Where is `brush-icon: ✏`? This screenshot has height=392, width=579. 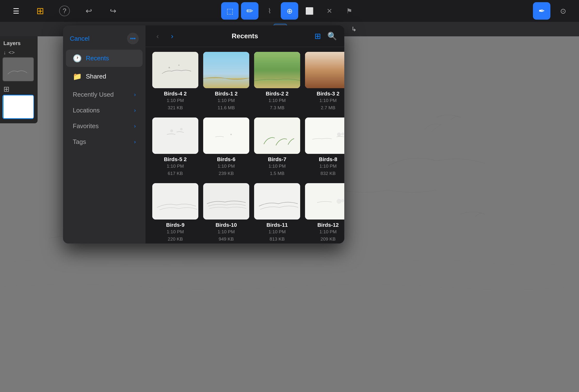 brush-icon: ✏ is located at coordinates (250, 11).